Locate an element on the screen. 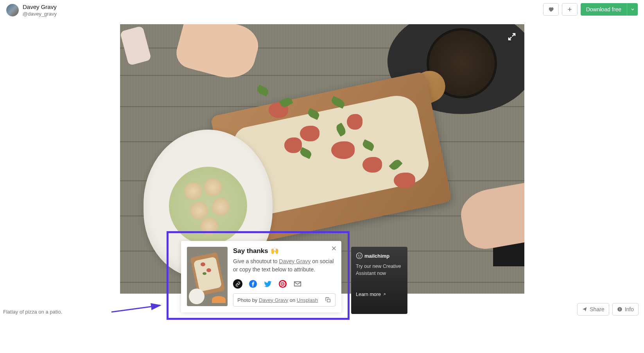  like-button is located at coordinates (551, 9).